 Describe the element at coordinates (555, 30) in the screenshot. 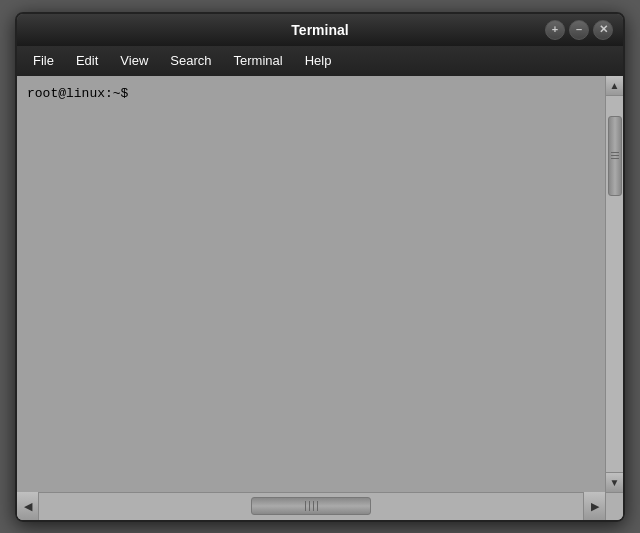

I see `add-button: +` at that location.